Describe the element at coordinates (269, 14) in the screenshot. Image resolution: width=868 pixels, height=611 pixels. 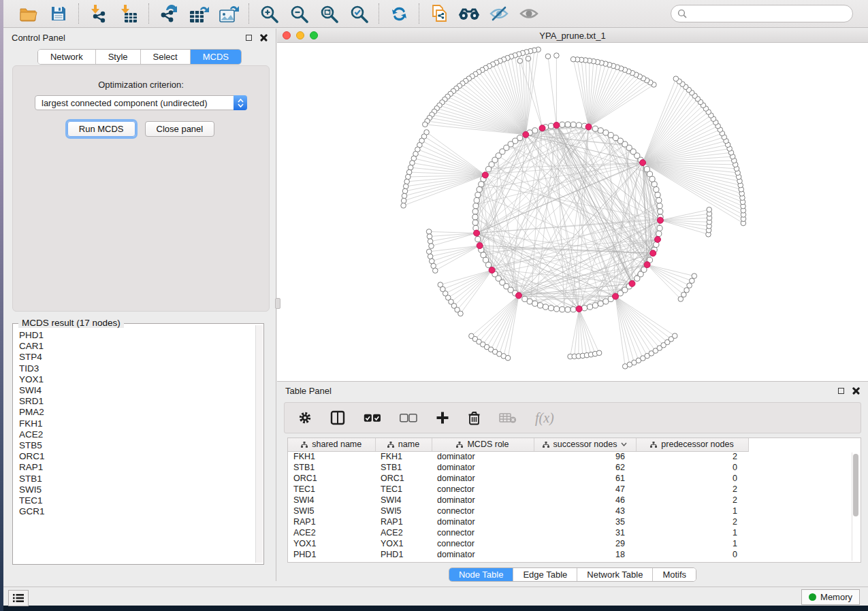
I see `zoom-in-icon` at that location.